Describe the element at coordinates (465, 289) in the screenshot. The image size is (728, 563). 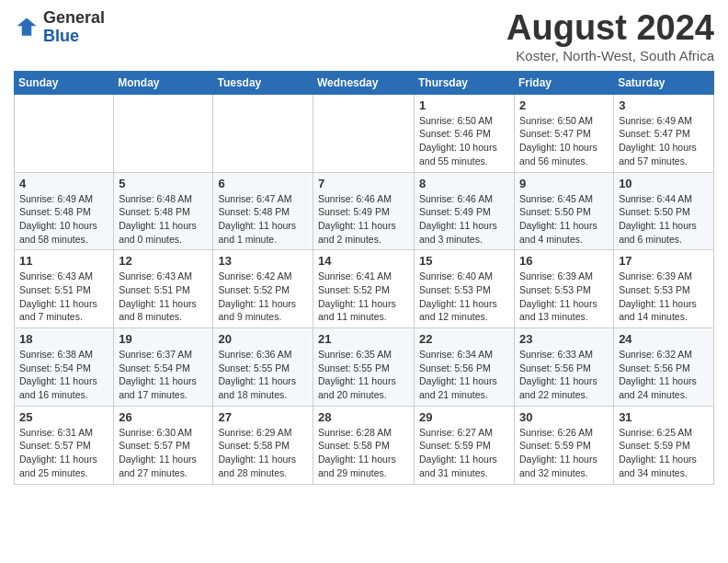
I see `calendar-cell: 15Sunrise: 6:40 AMSunset: 5:53 PMDayligh…` at that location.